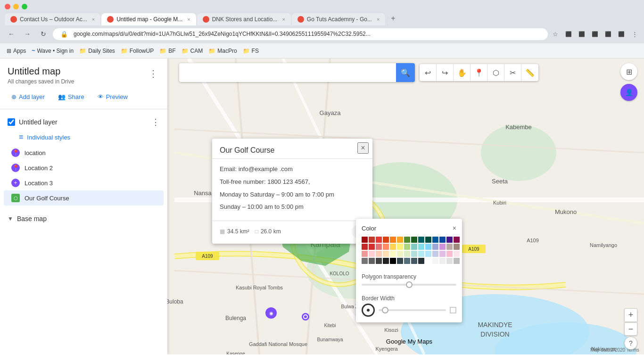 This screenshot has height=362, width=644. What do you see at coordinates (16, 51) in the screenshot?
I see `bookmark-apps: ⊞ Apps` at bounding box center [16, 51].